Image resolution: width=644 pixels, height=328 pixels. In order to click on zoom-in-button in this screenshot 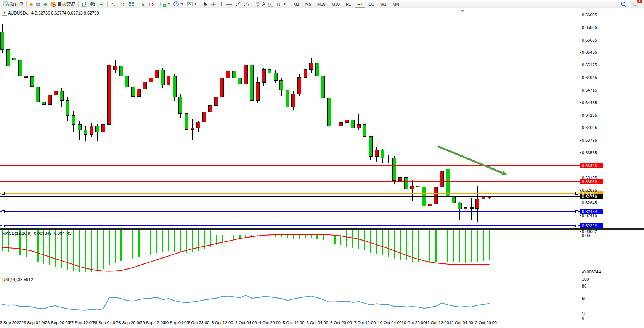, I will do `click(113, 4)`.